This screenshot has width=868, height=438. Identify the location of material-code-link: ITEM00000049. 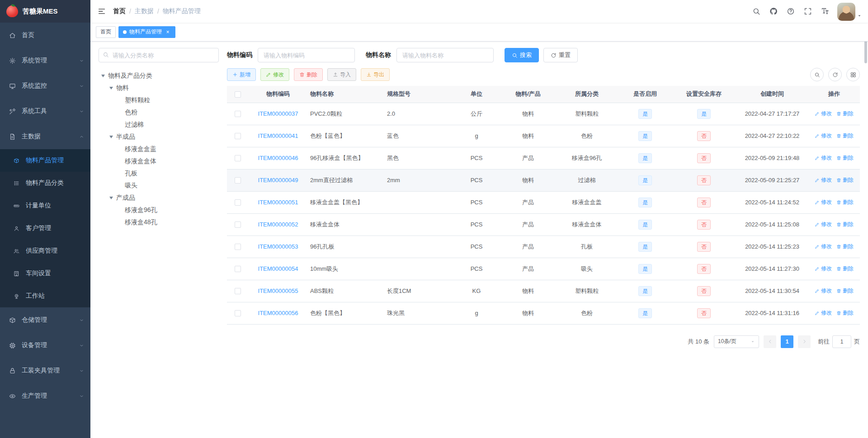
(278, 180).